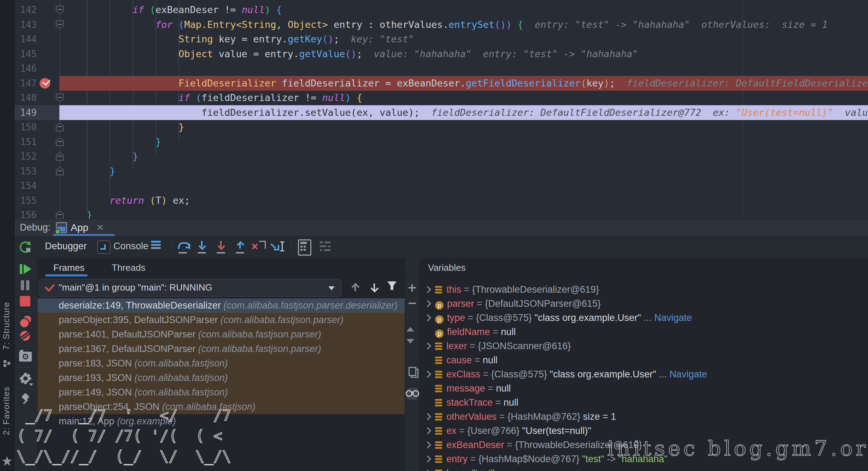 Image resolution: width=868 pixels, height=471 pixels. What do you see at coordinates (644, 431) in the screenshot?
I see `variable-row: ex = {User@766} "User(test=null)"` at bounding box center [644, 431].